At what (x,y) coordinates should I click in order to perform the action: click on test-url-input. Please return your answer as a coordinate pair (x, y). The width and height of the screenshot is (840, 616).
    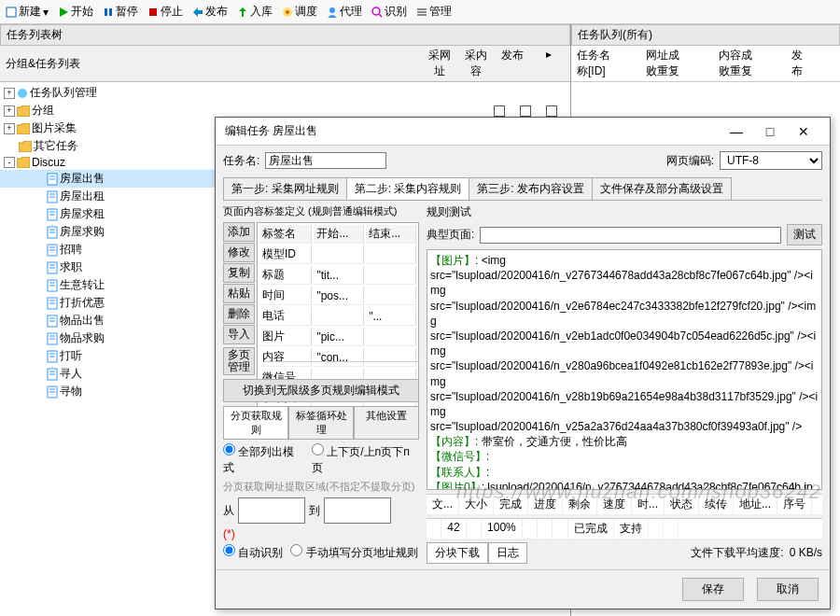
    Looking at the image, I should click on (631, 235).